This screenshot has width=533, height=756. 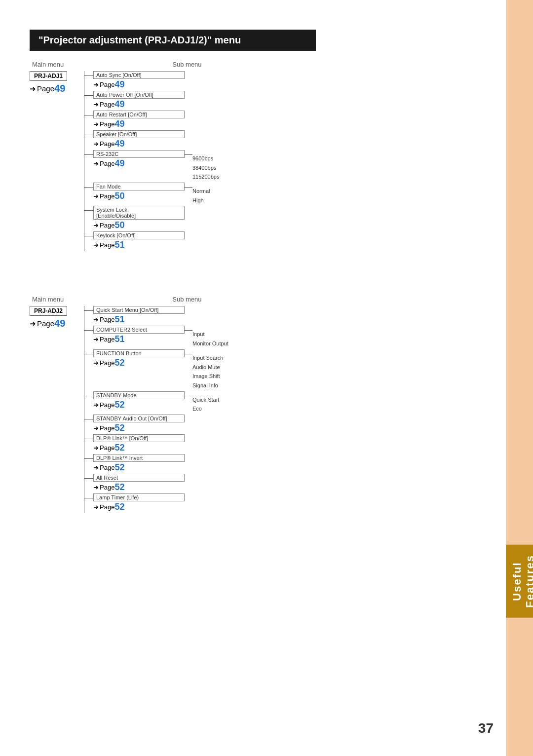 What do you see at coordinates (139, 497) in the screenshot?
I see `entry-label: Lamp Timer (Life)` at bounding box center [139, 497].